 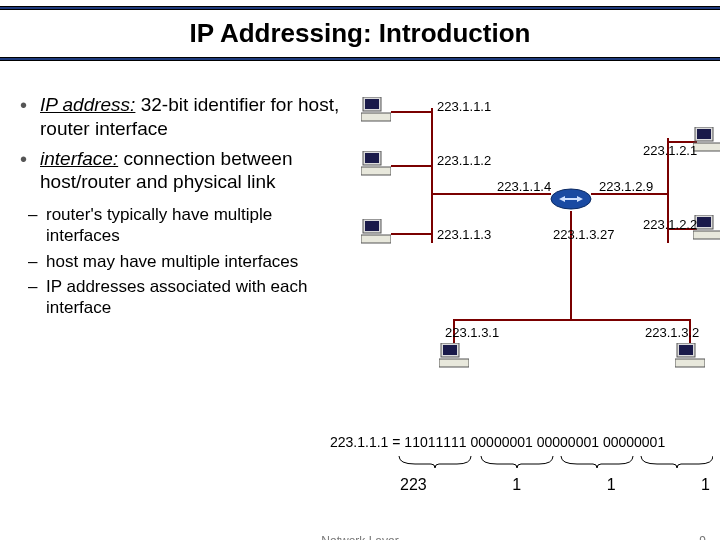 What do you see at coordinates (464, 106) in the screenshot?
I see `ip-label: 223.1.1.1` at bounding box center [464, 106].